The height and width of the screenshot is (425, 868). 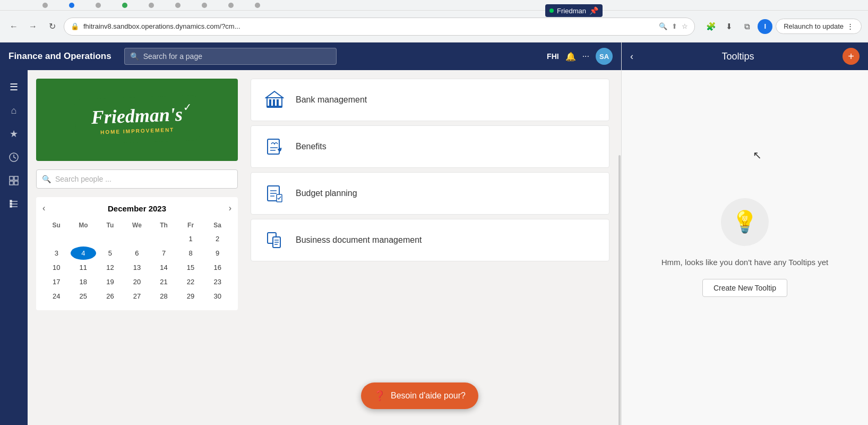 What do you see at coordinates (218, 253) in the screenshot?
I see `cal-day-9: 9` at bounding box center [218, 253].